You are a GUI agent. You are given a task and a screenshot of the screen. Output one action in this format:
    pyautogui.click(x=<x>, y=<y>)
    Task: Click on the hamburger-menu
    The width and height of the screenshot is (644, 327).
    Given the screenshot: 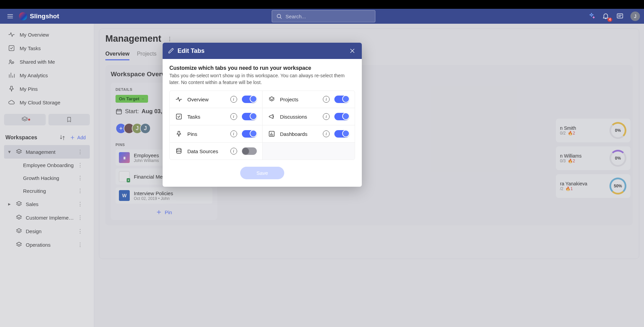 What is the action you would take?
    pyautogui.click(x=10, y=16)
    